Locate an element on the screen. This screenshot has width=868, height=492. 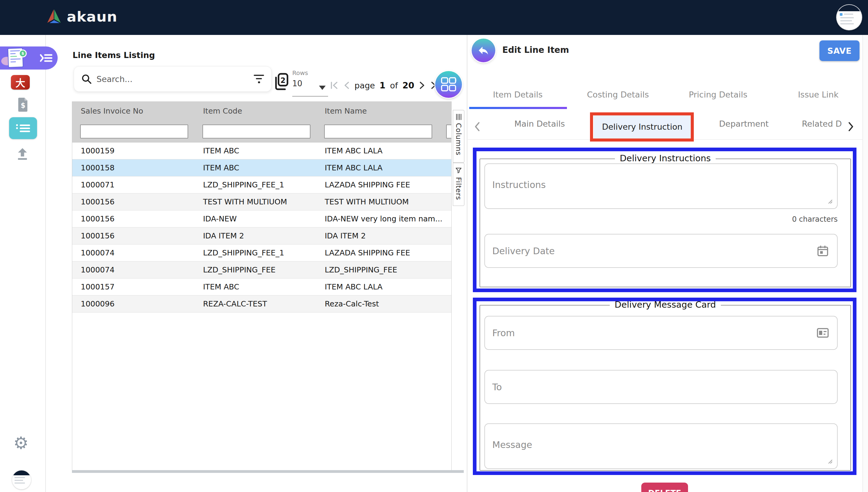
columns-tab-label: Columns is located at coordinates (458, 139).